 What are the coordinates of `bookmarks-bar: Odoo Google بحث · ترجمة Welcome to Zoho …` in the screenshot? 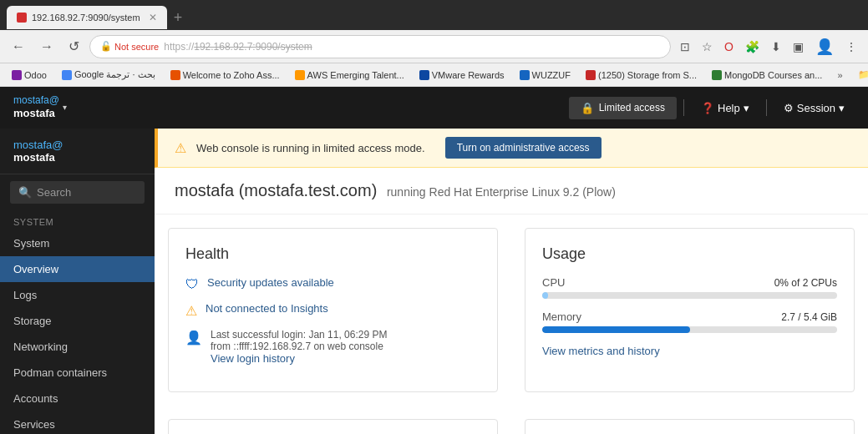 It's located at (434, 75).